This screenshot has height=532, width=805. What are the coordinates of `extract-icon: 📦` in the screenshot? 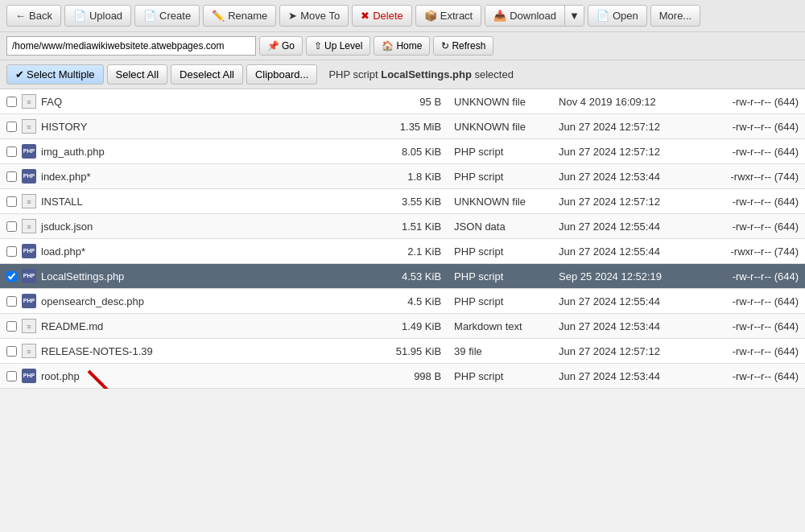 It's located at (431, 16).